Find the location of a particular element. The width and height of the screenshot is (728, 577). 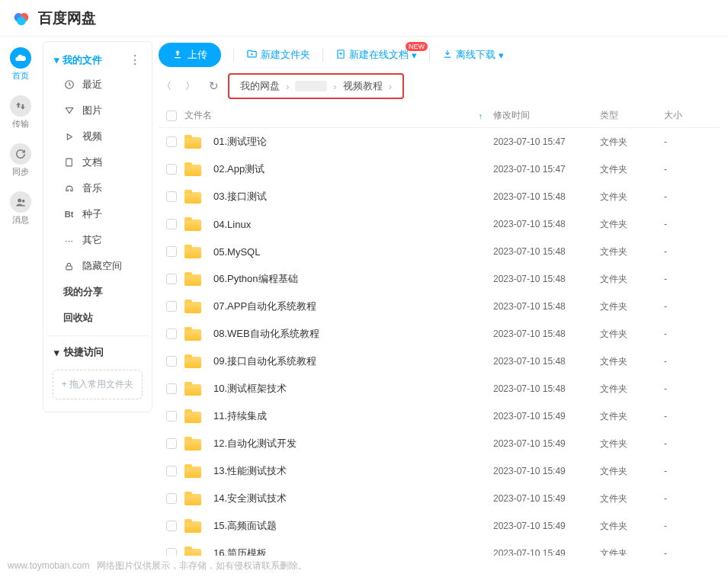

sidebar-quick-access: ▾ 快捷访问 is located at coordinates (98, 352).